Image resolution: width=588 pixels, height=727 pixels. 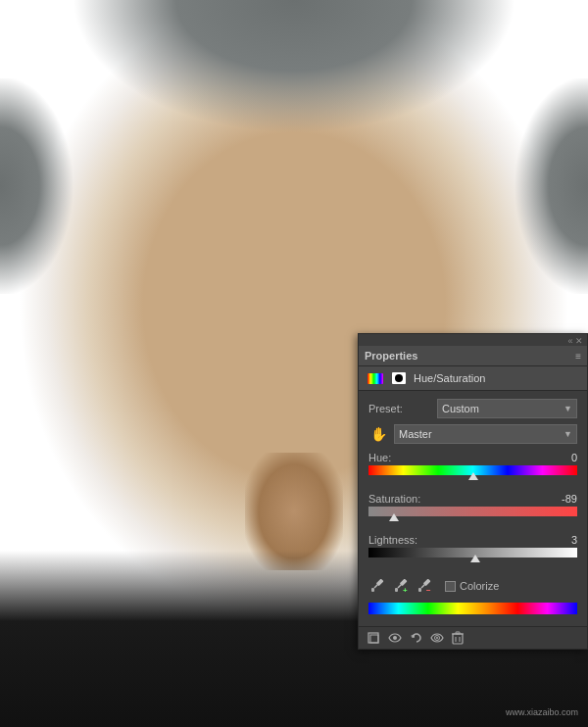 What do you see at coordinates (574, 458) in the screenshot?
I see `hue-value: 0` at bounding box center [574, 458].